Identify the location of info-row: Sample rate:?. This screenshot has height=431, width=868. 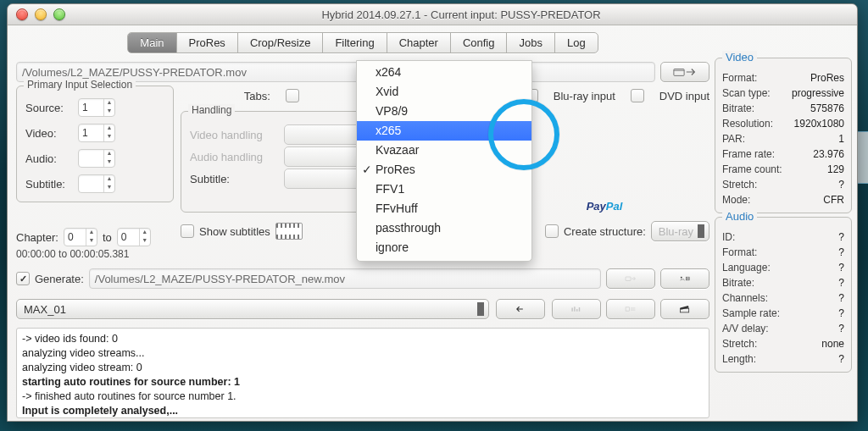
(783, 313).